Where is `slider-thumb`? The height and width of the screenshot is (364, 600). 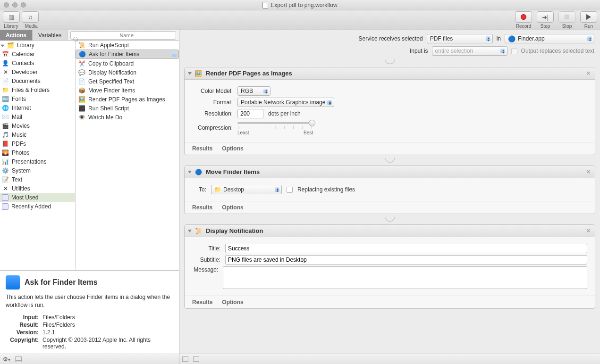 slider-thumb is located at coordinates (312, 123).